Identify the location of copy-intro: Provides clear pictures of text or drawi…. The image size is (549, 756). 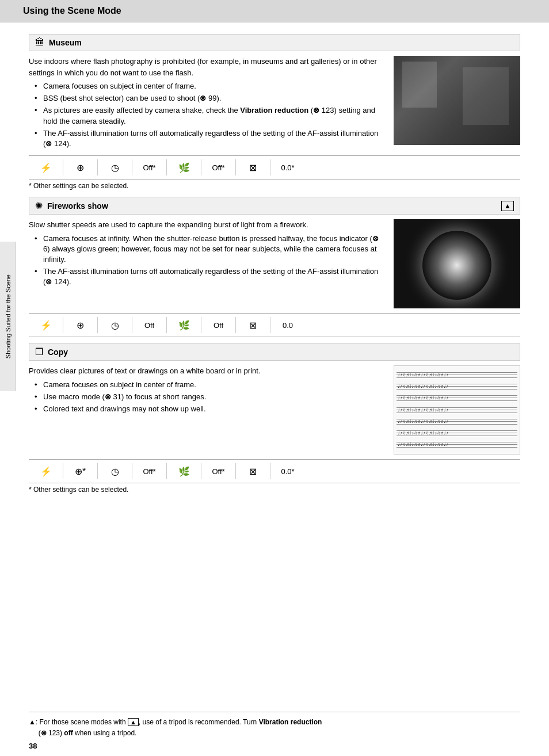
(207, 371).